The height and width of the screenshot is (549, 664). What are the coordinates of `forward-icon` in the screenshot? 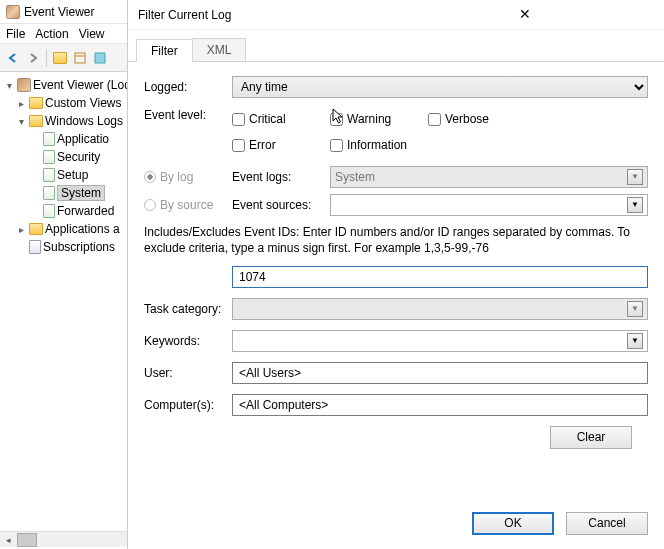 It's located at (33, 58).